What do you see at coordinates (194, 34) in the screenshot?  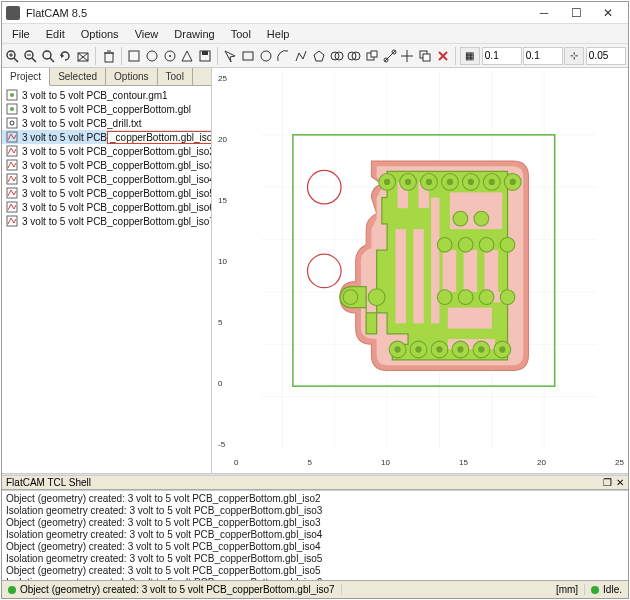 I see `menu-drawing: Drawing` at bounding box center [194, 34].